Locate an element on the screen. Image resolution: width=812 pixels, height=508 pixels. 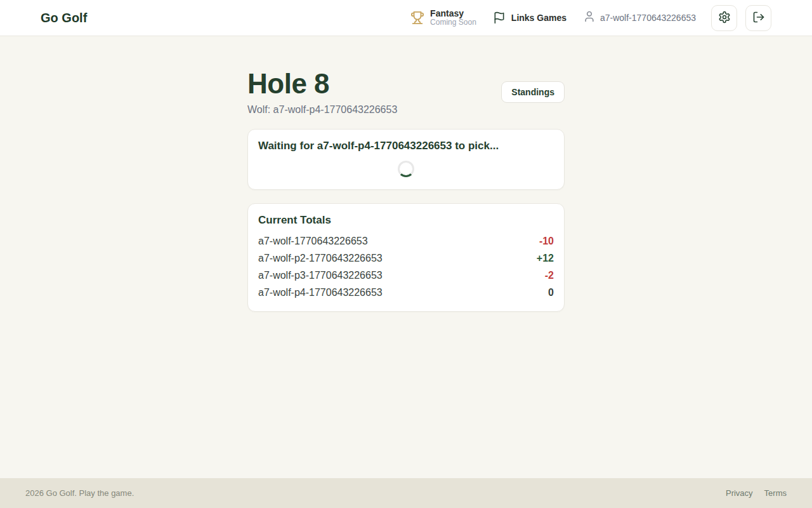
player-score: -2 is located at coordinates (549, 276).